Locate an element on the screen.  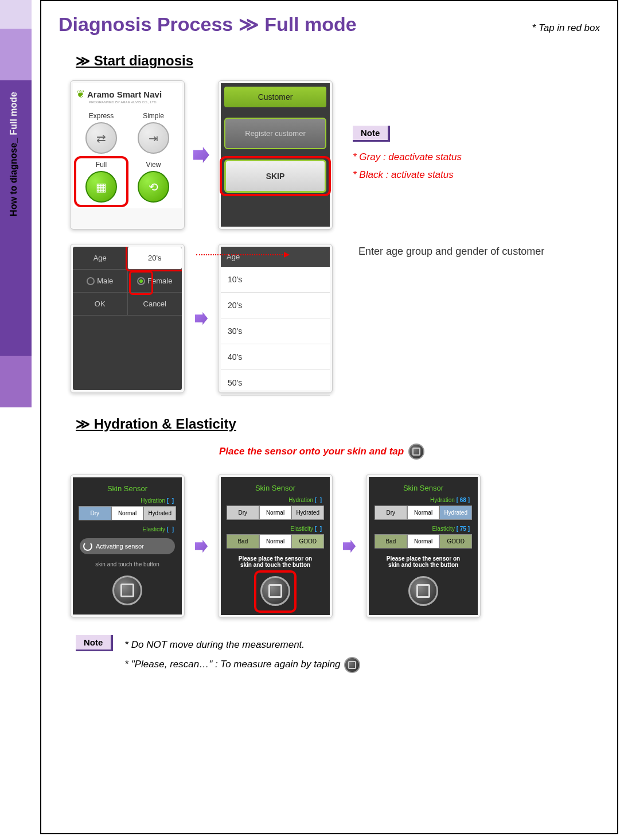
ok-button: OK is located at coordinates (100, 304).